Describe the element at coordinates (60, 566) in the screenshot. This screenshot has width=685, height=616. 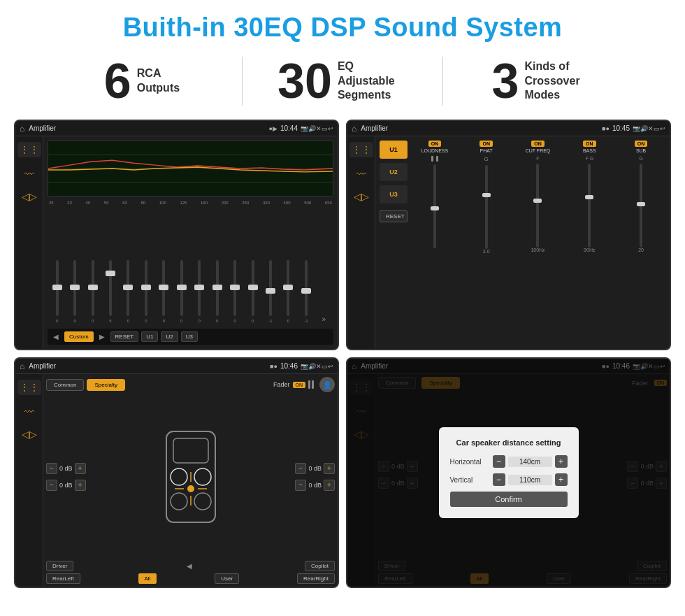
I see `driver-btn: Driver` at that location.